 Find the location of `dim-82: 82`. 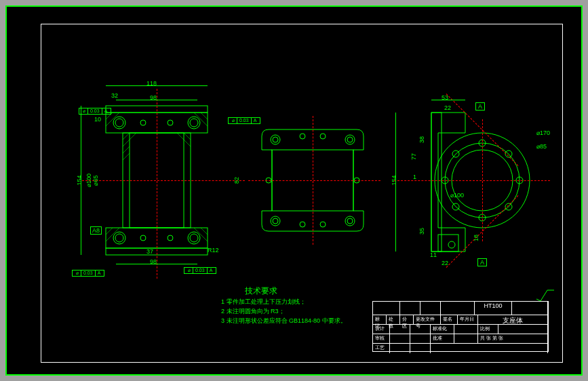

dim-82: 82 is located at coordinates (237, 180).